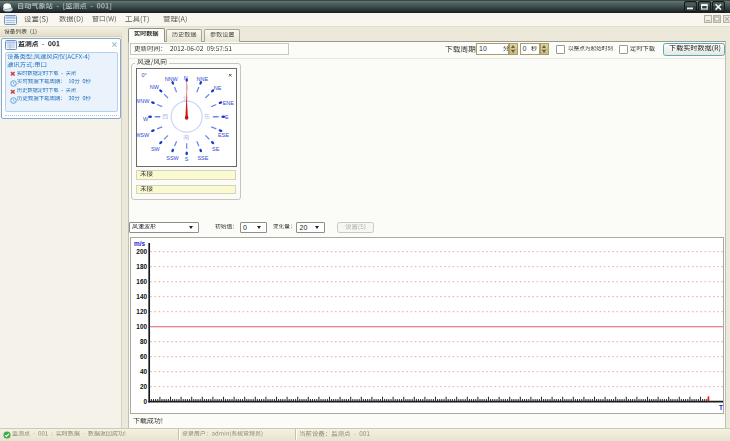  I want to click on svg-text: 180, so click(142, 266).